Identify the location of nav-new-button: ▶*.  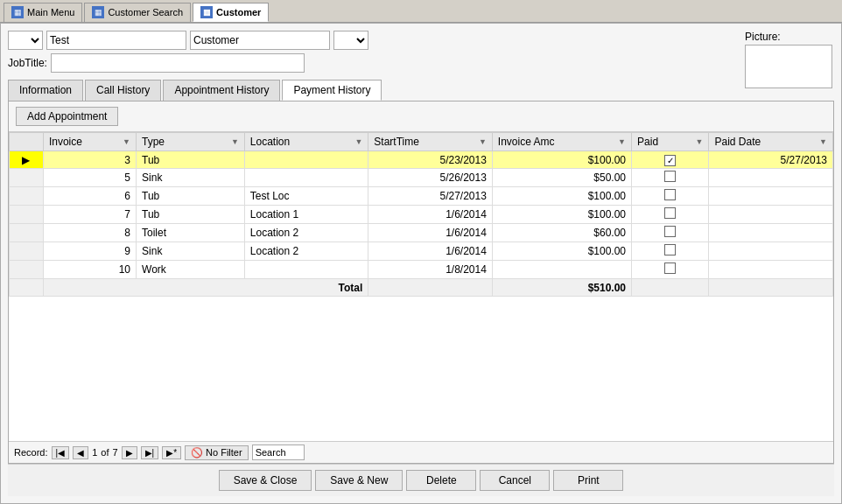
(172, 453).